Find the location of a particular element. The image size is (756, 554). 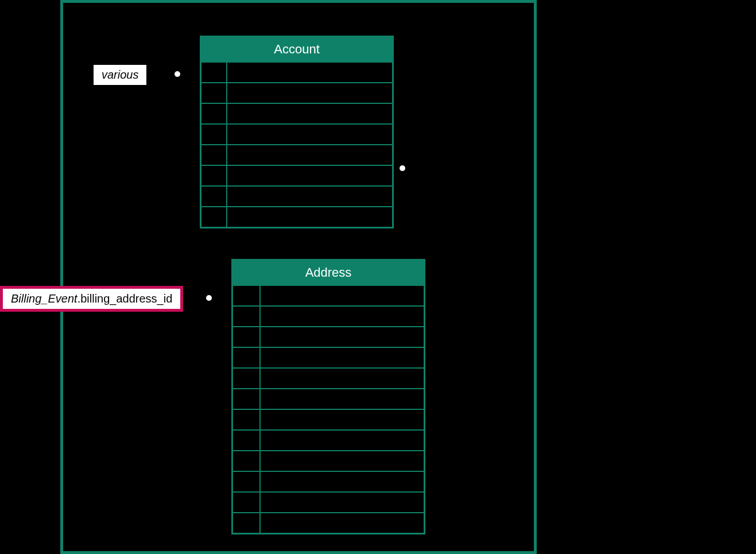

connector-label-various: various is located at coordinates (120, 75).